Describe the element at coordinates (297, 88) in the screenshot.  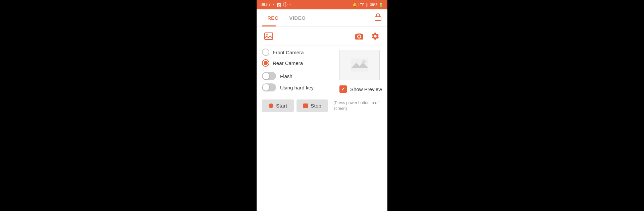
I see `hardkey-label: Using hard key` at that location.